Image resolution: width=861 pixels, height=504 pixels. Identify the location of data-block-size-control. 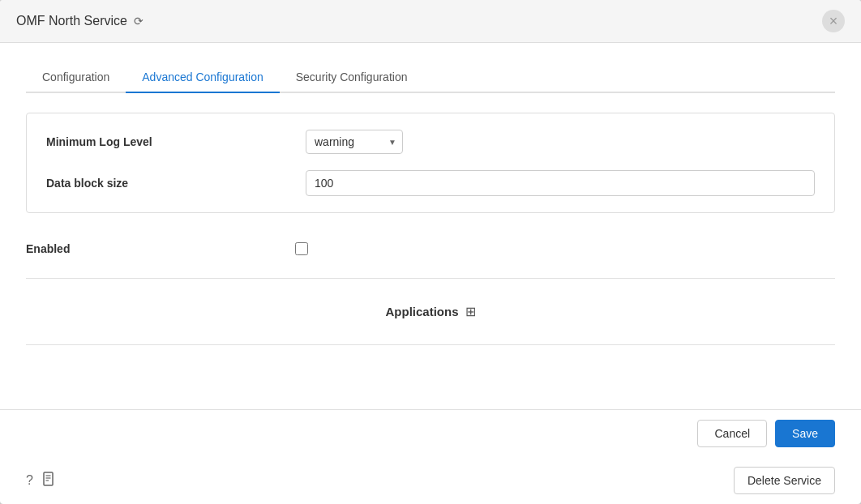
(560, 183).